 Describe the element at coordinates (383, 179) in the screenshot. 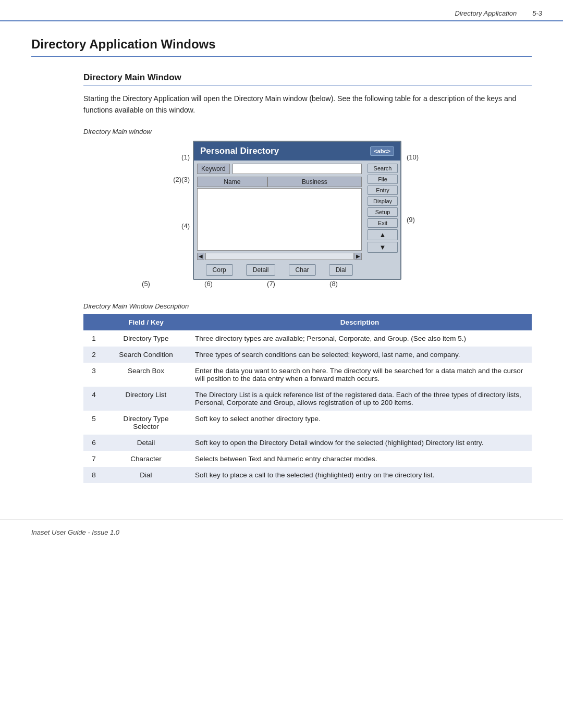

I see `file-button: File` at that location.